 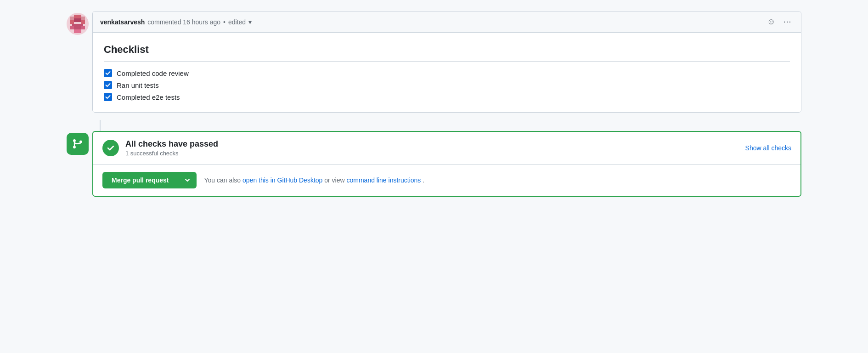 What do you see at coordinates (768, 148) in the screenshot?
I see `show-all-checks-button: Show all checks` at bounding box center [768, 148].